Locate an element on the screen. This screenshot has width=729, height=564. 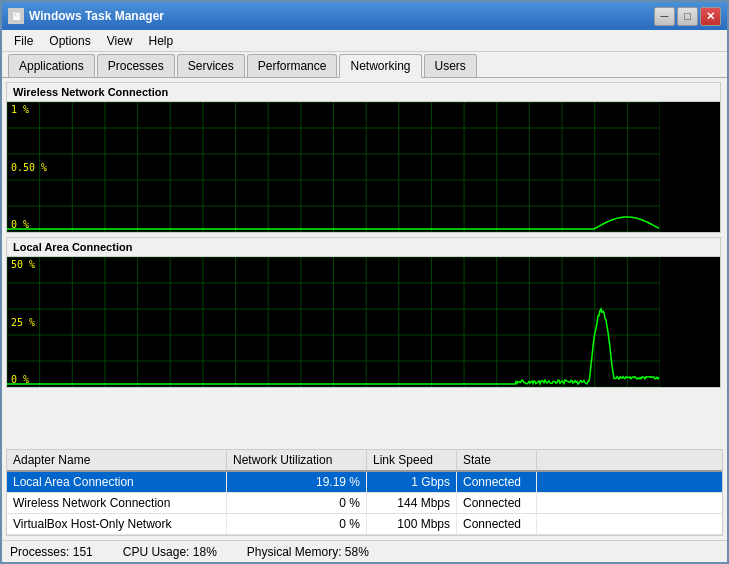
menu-options: Options is located at coordinates (70, 41).